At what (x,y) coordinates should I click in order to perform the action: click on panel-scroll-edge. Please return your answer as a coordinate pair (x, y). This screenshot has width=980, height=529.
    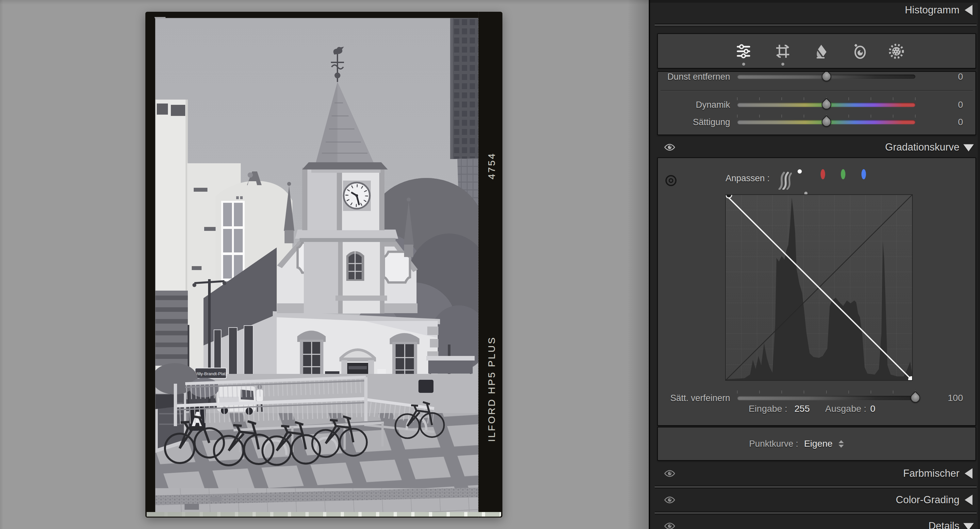
    Looking at the image, I should click on (979, 265).